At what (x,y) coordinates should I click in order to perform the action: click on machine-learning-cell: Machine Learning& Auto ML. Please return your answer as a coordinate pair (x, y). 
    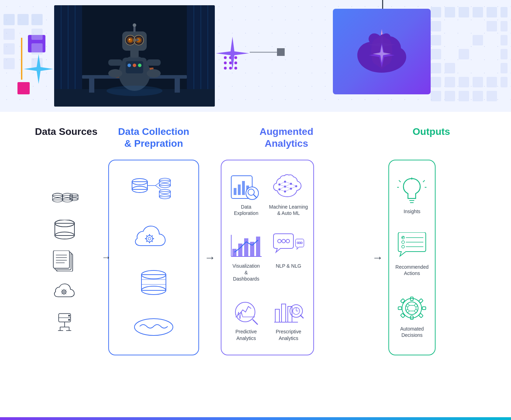
    Looking at the image, I should click on (289, 195).